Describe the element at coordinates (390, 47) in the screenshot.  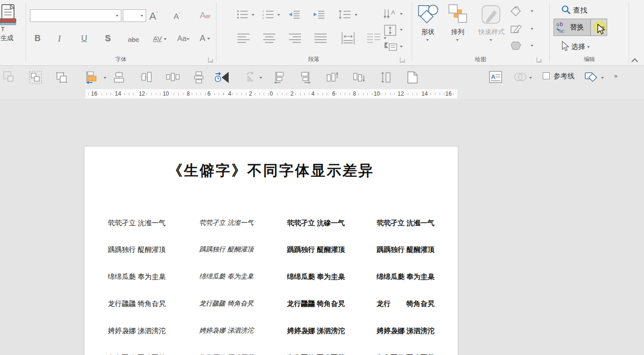
I see `paragraph-settings-button` at that location.